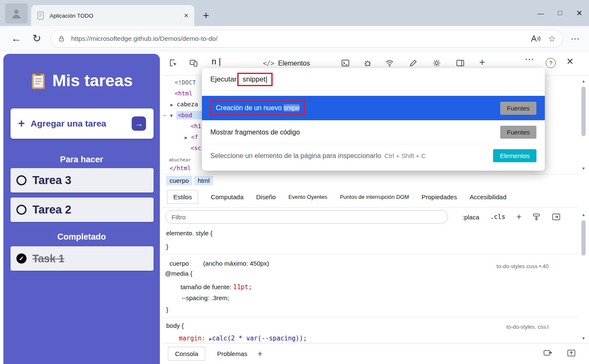  What do you see at coordinates (460, 63) in the screenshot?
I see `dock-side-icon` at bounding box center [460, 63].